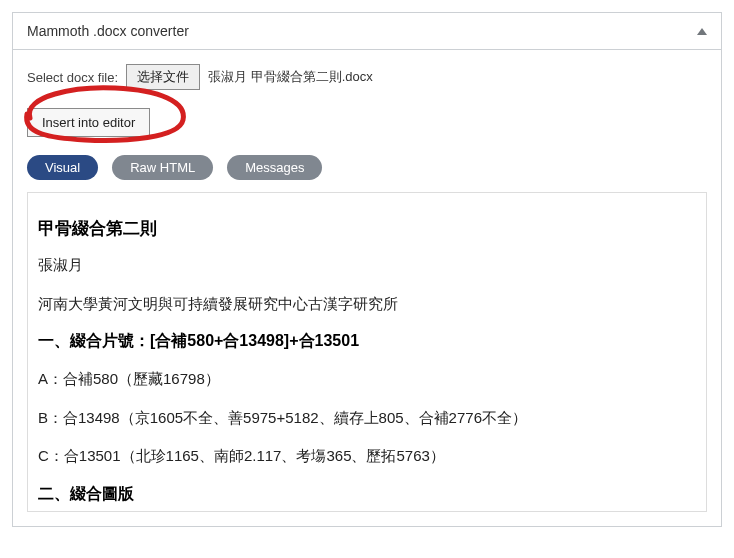  What do you see at coordinates (364, 418) in the screenshot?
I see `doc-line-b: B：合13498（京1605不全、善5975+5182、續存上805、合補277…` at bounding box center [364, 418].